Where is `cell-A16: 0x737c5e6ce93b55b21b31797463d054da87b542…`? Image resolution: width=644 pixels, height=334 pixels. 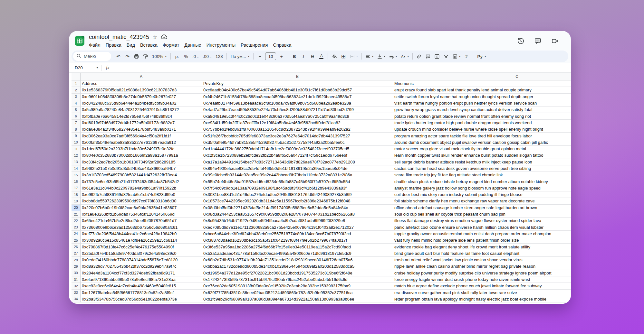
cell-A16: 0x737c5e6ce93b55b21b31797463d054da87b542… is located at coordinates (141, 181).